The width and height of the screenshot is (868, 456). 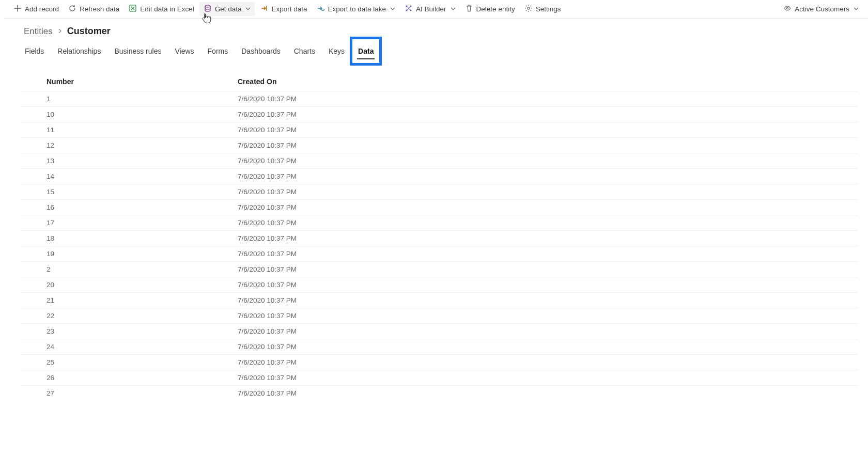 What do you see at coordinates (116, 82) in the screenshot?
I see `column-header-number: Number` at bounding box center [116, 82].